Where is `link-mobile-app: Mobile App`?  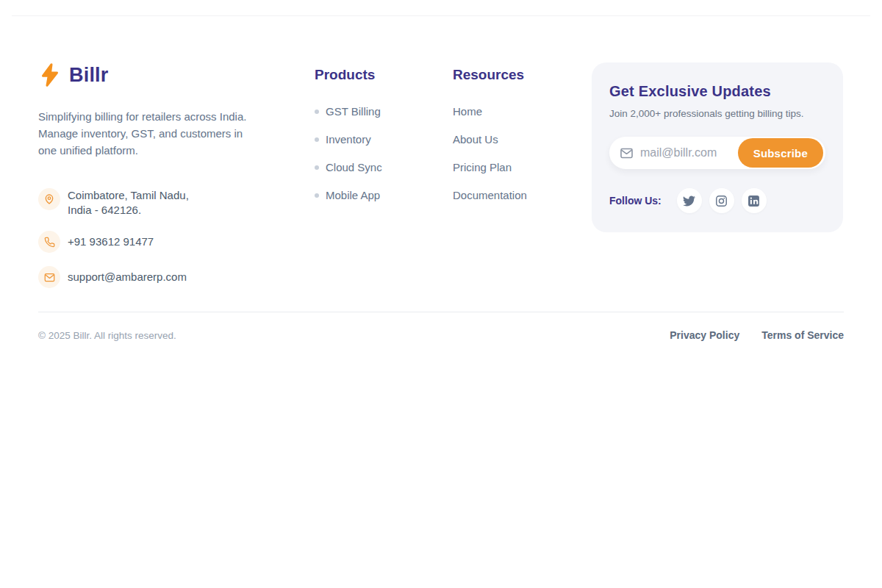
link-mobile-app: Mobile App is located at coordinates (384, 196).